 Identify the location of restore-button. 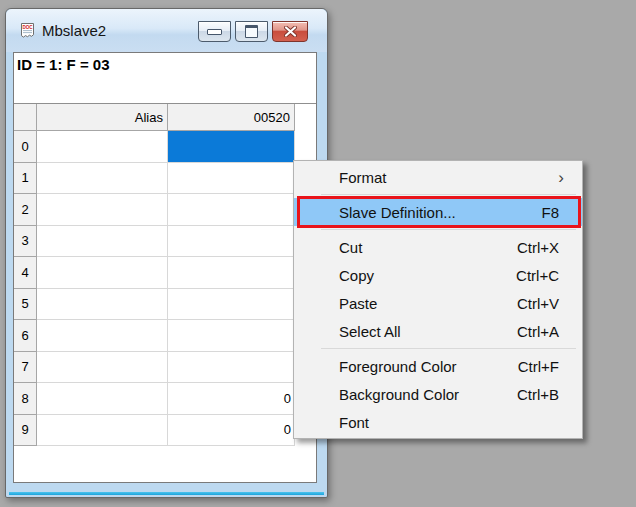
(252, 32).